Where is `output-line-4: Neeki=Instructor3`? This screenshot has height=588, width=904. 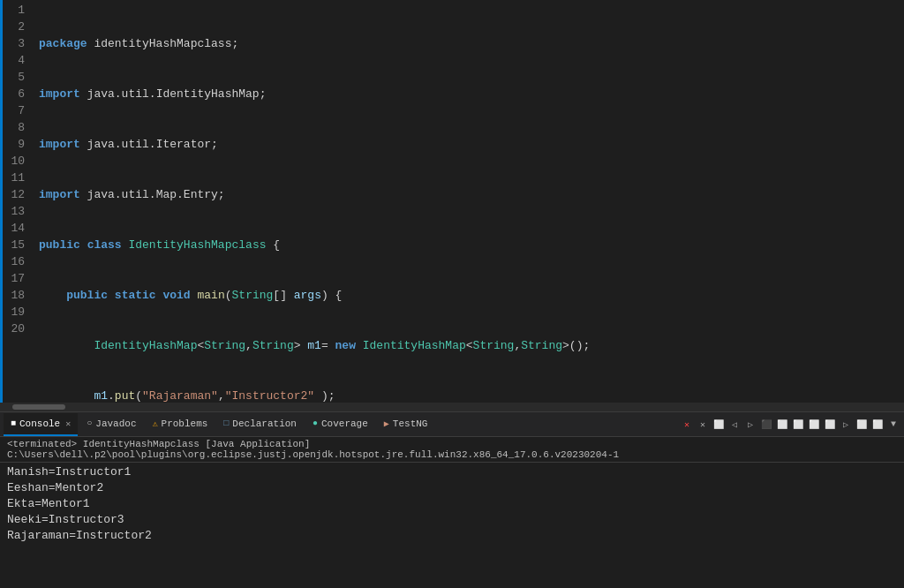 output-line-4: Neeki=Instructor3 is located at coordinates (452, 520).